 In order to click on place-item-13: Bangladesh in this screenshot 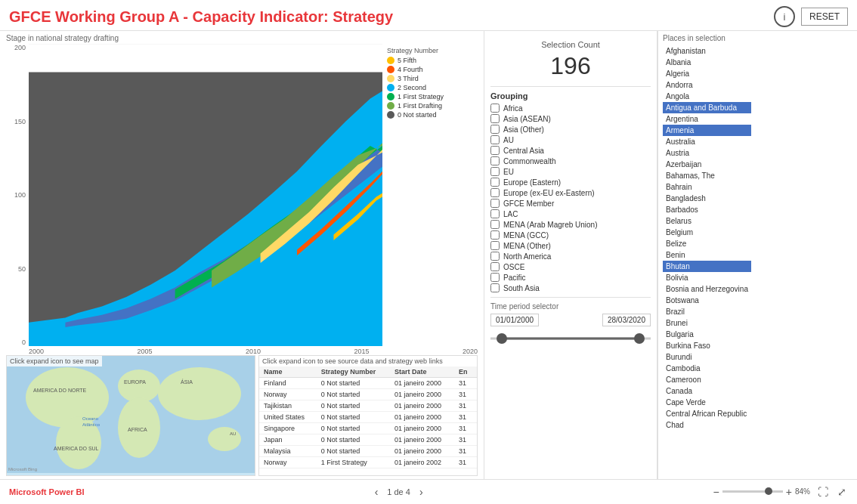, I will do `click(707, 198)`.